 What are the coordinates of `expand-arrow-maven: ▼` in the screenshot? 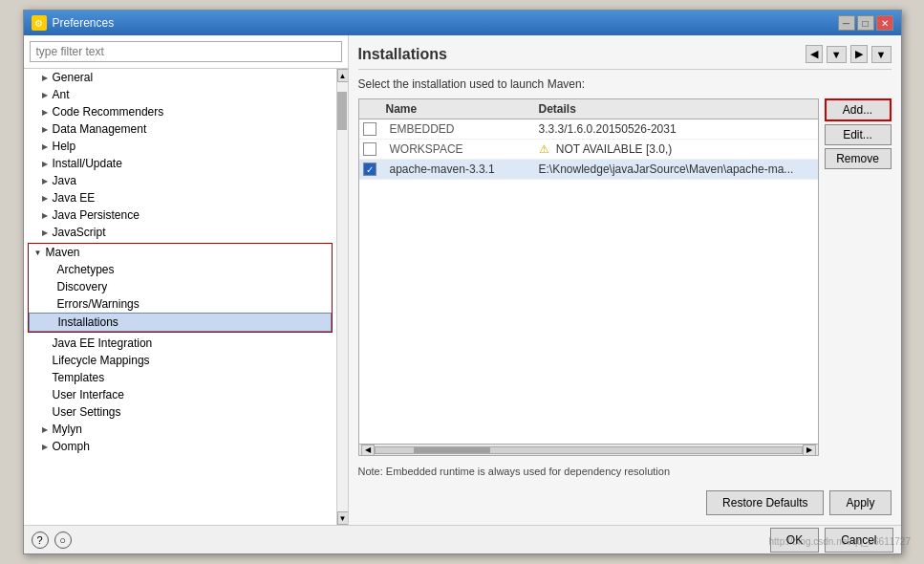 It's located at (38, 252).